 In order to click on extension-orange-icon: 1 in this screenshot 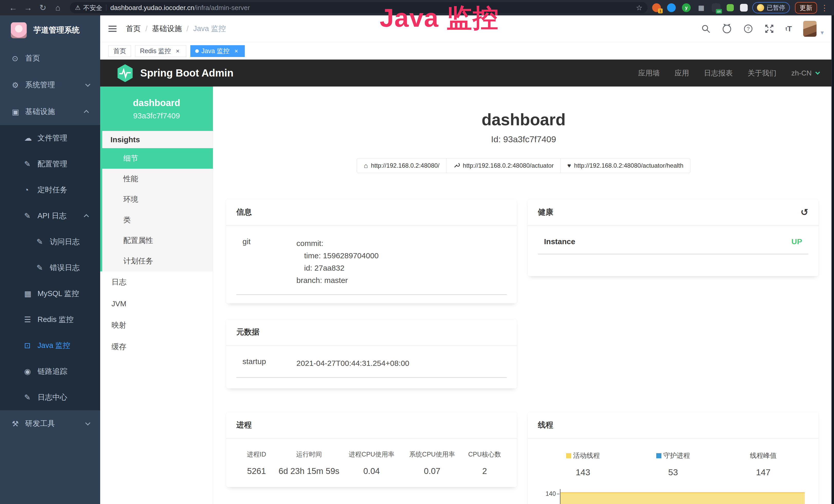, I will do `click(657, 8)`.